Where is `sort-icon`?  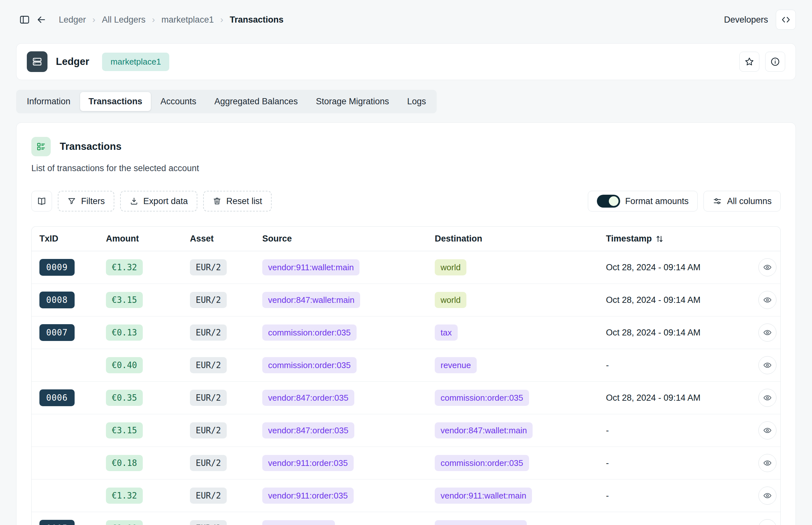
sort-icon is located at coordinates (660, 239).